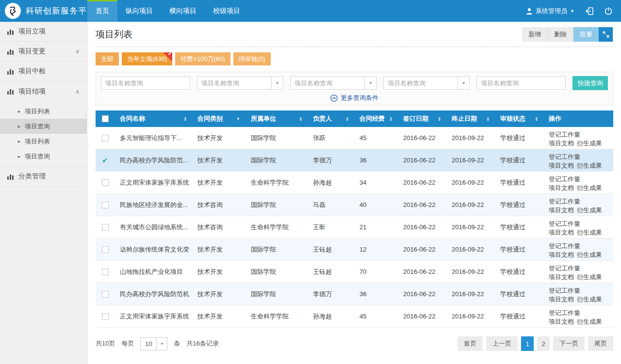  What do you see at coordinates (44, 176) in the screenshot?
I see `sidebar-item-category-management: 分类管理` at bounding box center [44, 176].